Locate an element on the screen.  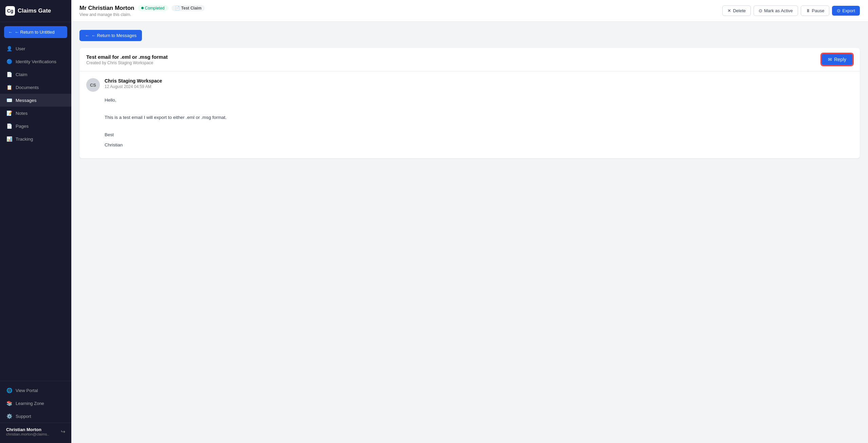
tracking-icon: 📊 is located at coordinates (9, 139).